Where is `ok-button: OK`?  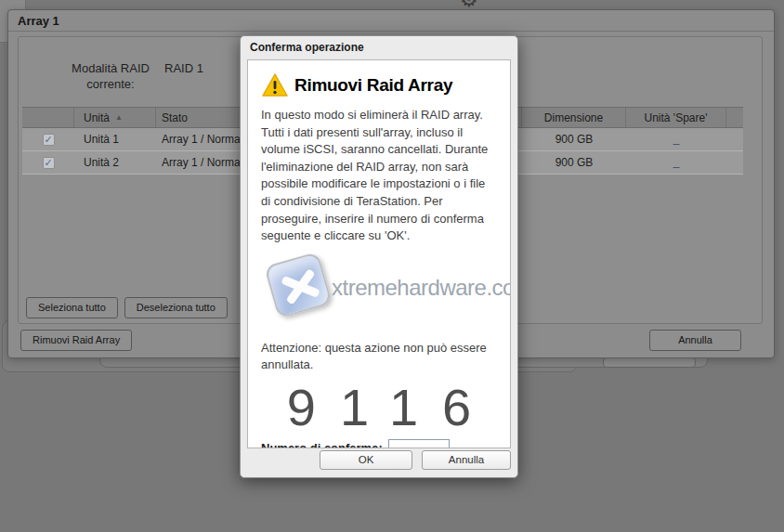 ok-button: OK is located at coordinates (366, 461).